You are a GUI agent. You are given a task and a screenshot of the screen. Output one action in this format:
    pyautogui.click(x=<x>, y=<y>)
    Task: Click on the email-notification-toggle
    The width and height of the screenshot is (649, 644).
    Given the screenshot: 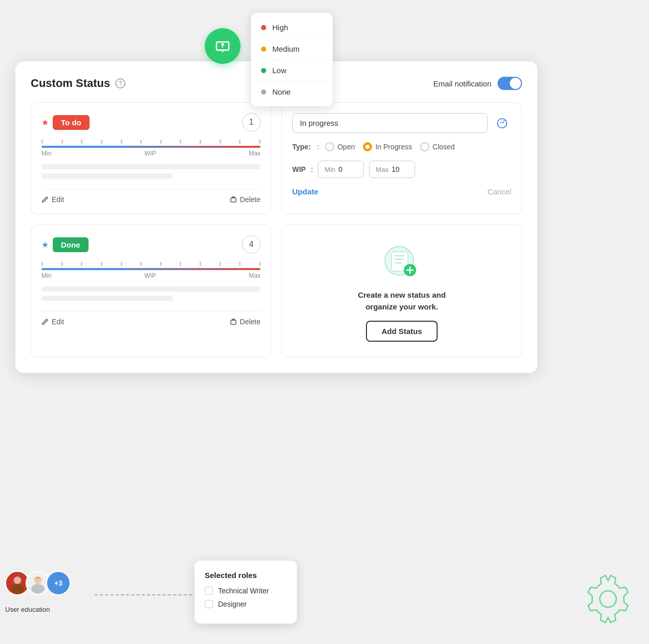 What is the action you would take?
    pyautogui.click(x=510, y=83)
    